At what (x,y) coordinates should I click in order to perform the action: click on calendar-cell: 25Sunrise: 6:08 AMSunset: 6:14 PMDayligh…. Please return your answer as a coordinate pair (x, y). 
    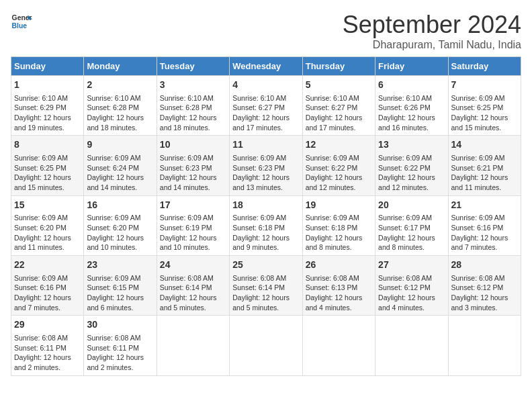
    Looking at the image, I should click on (266, 286).